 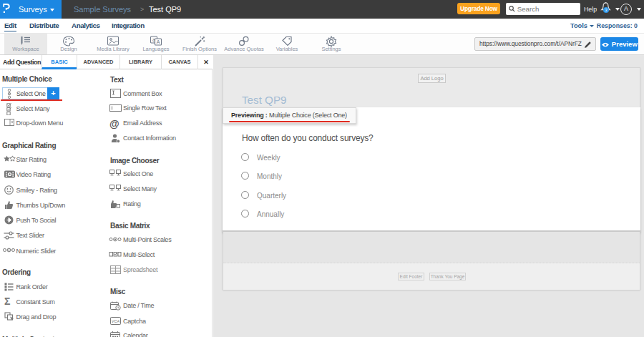 I want to click on svg-text: VCA, so click(x=116, y=321).